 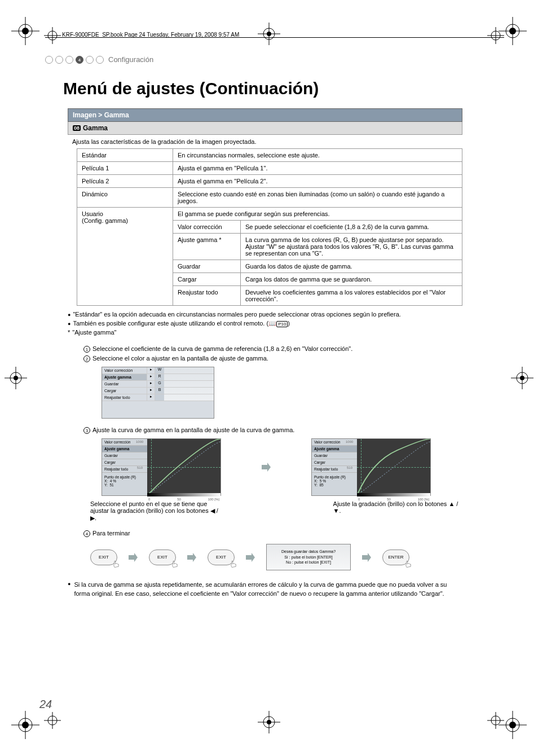 What do you see at coordinates (273, 534) in the screenshot?
I see `step-4: 4Para terminar` at bounding box center [273, 534].